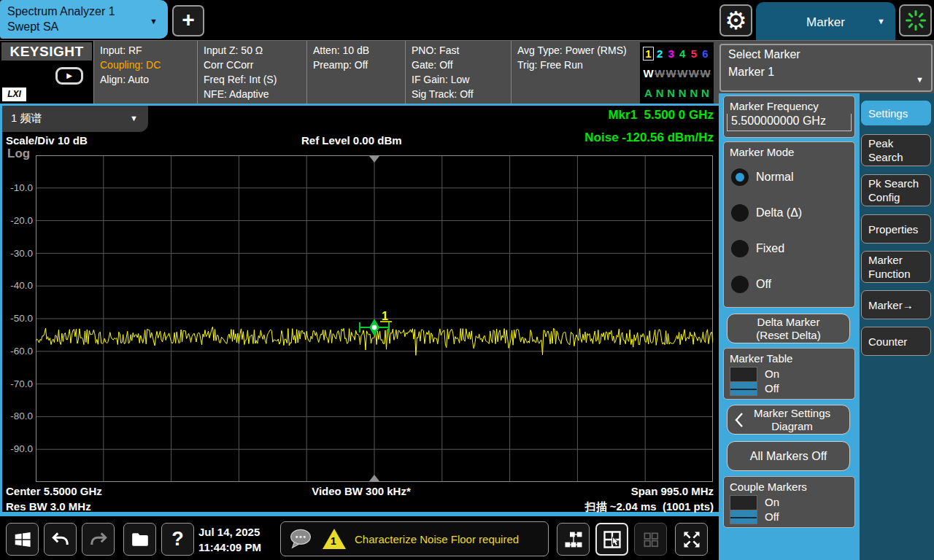 The height and width of the screenshot is (560, 934). Describe the element at coordinates (896, 267) in the screenshot. I see `tab-marker-function: Marker Function` at that location.